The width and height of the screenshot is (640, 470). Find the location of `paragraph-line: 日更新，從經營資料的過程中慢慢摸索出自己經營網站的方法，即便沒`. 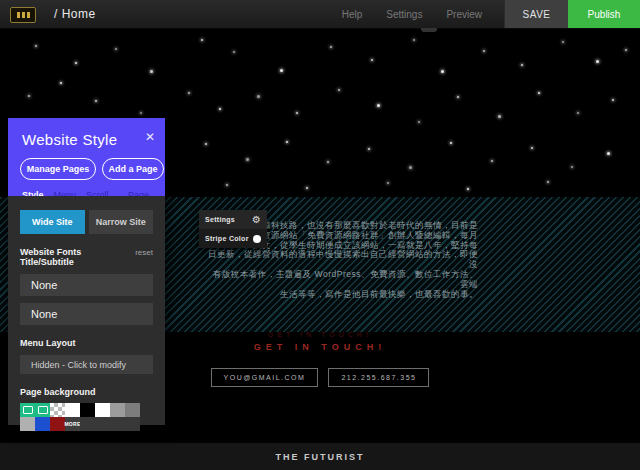

paragraph-line: 日更新，從經營資料的過程中慢慢摸索出自己經營網站的方法，即便沒 is located at coordinates (342, 260).